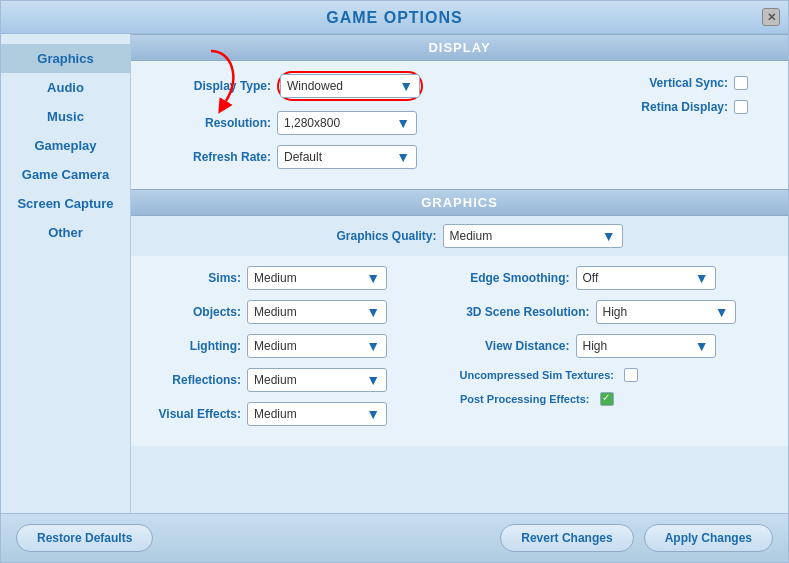  What do you see at coordinates (66, 232) in the screenshot?
I see `sidebar-item-other: Other` at bounding box center [66, 232].